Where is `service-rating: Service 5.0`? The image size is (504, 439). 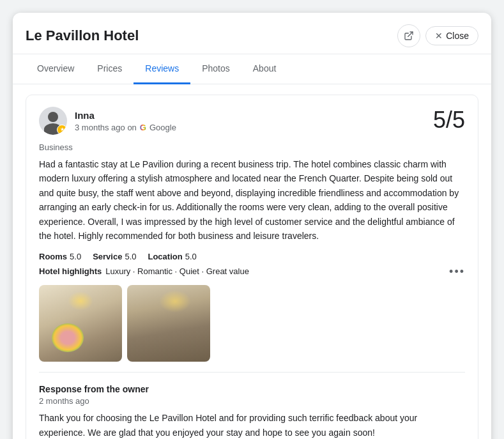
service-rating: Service 5.0 is located at coordinates (114, 257).